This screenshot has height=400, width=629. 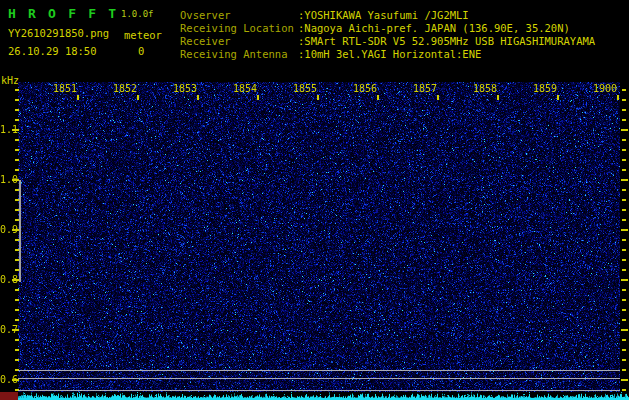 What do you see at coordinates (239, 28) in the screenshot?
I see `station-info-label: Receiving Location` at bounding box center [239, 28].